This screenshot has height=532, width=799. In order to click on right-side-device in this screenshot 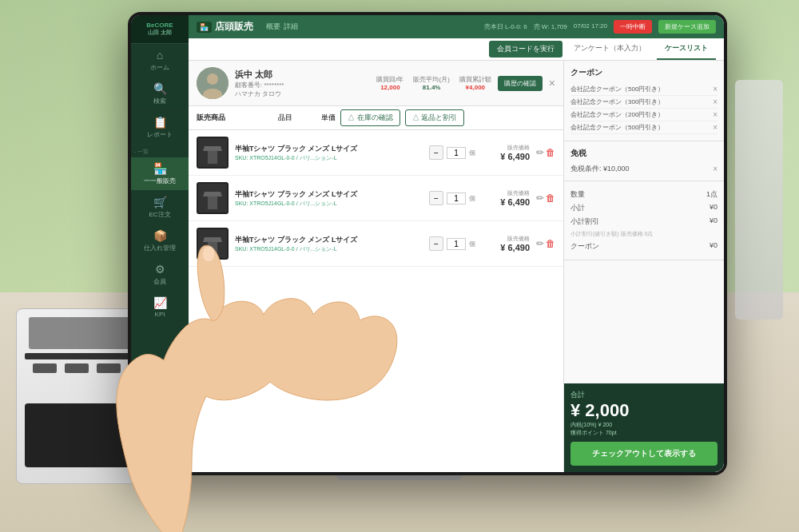, I will do `click(759, 200)`.